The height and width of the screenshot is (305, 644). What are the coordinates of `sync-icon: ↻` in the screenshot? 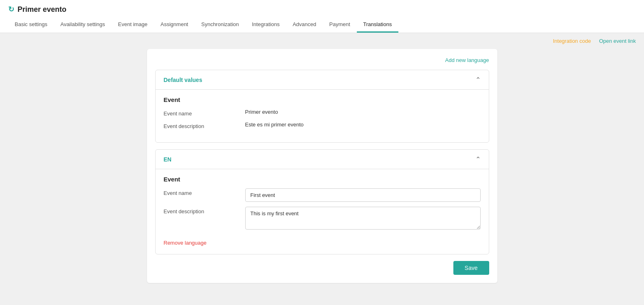 It's located at (11, 9).